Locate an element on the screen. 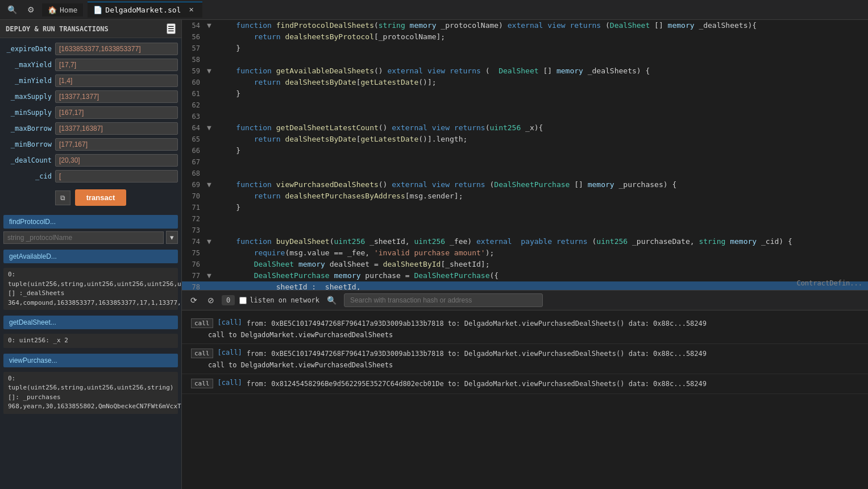  line-content: return dealsheetPurchasesByAddress[msg.s… is located at coordinates (541, 196).